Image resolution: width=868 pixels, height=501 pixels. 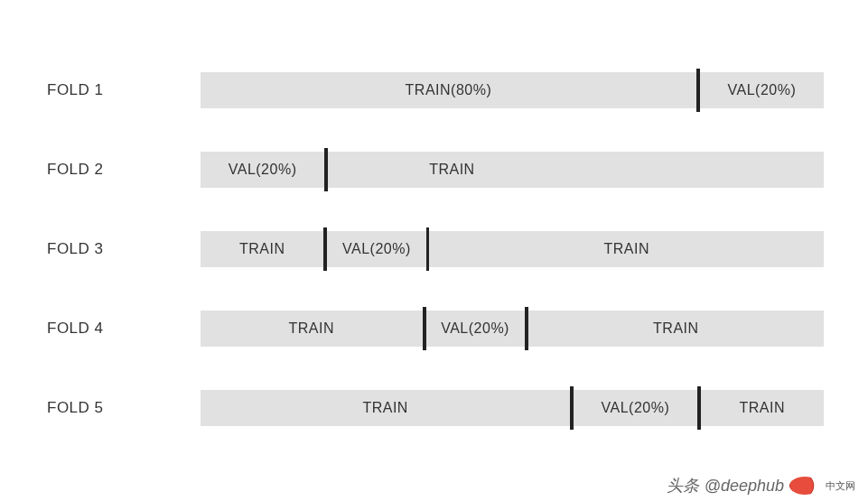 What do you see at coordinates (512, 90) in the screenshot?
I see `fold-bar: TRAIN(80%)VAL(20%)` at bounding box center [512, 90].